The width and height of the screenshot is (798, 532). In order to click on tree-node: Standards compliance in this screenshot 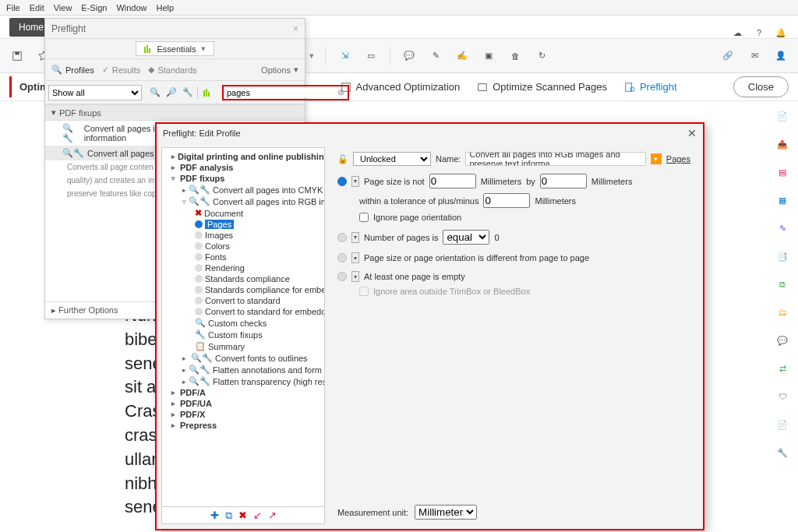, I will do `click(243, 279)`.